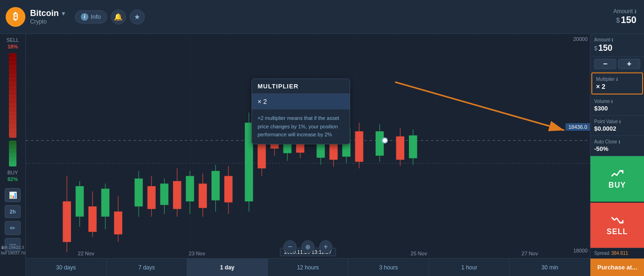 This screenshot has height=276, width=644. I want to click on amount-section: Amount ℹ $ 150, so click(617, 45).